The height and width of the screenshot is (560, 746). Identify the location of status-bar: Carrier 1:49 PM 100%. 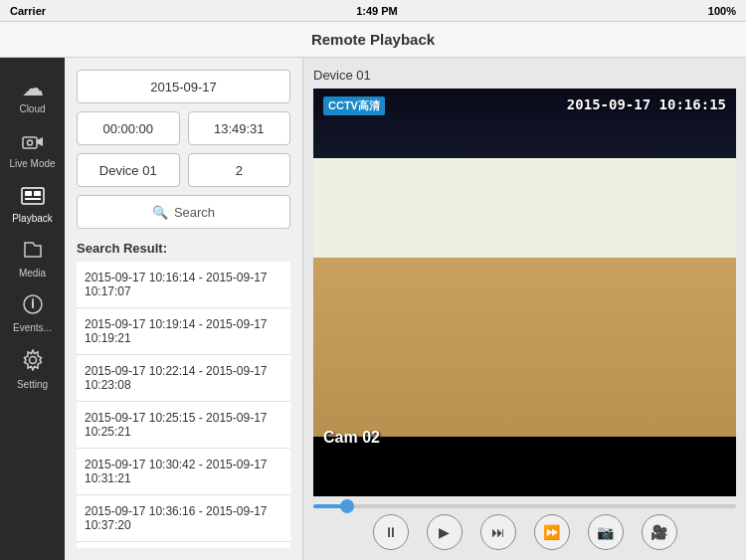
(373, 11).